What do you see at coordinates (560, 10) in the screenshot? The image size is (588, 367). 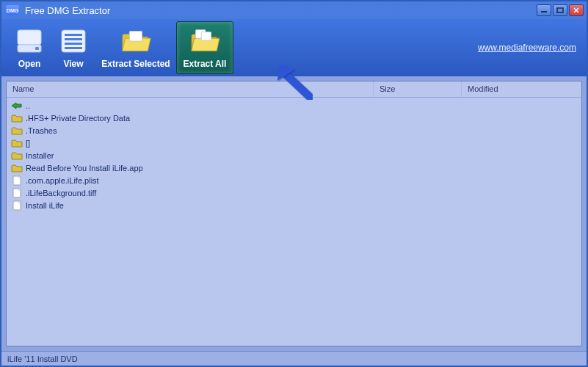 I see `maximize-button` at bounding box center [560, 10].